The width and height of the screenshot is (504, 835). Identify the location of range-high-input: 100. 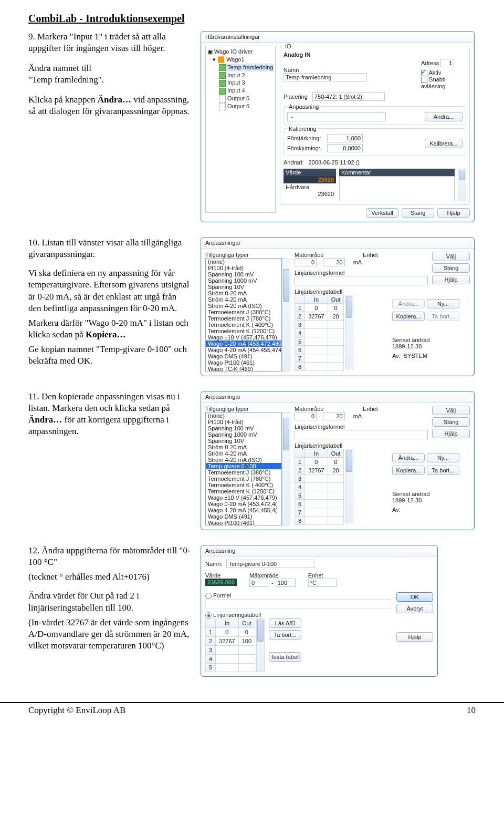
(286, 583).